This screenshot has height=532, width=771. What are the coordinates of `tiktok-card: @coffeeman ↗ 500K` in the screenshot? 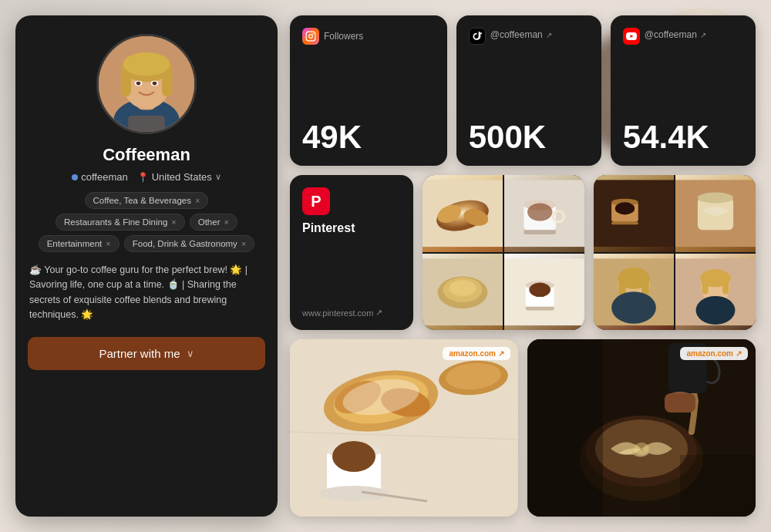 It's located at (529, 91).